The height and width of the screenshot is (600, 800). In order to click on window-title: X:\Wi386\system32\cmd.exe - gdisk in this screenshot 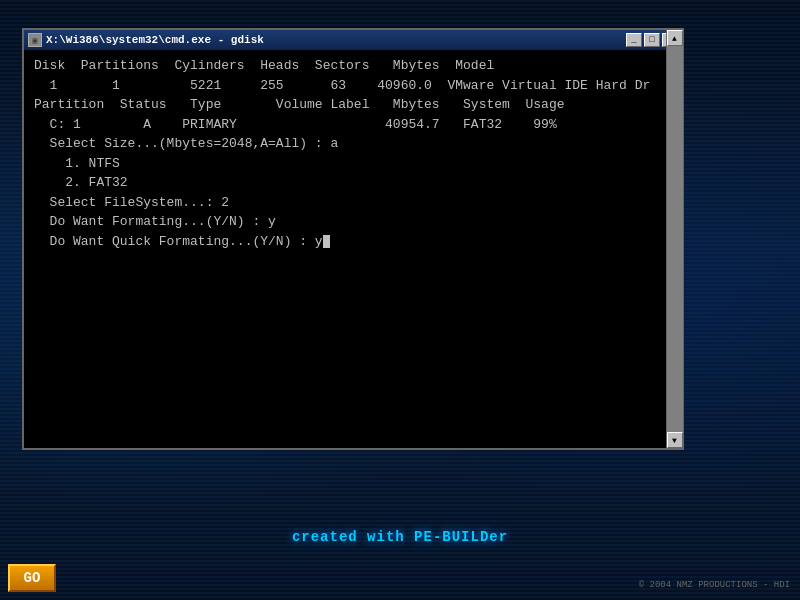, I will do `click(155, 40)`.